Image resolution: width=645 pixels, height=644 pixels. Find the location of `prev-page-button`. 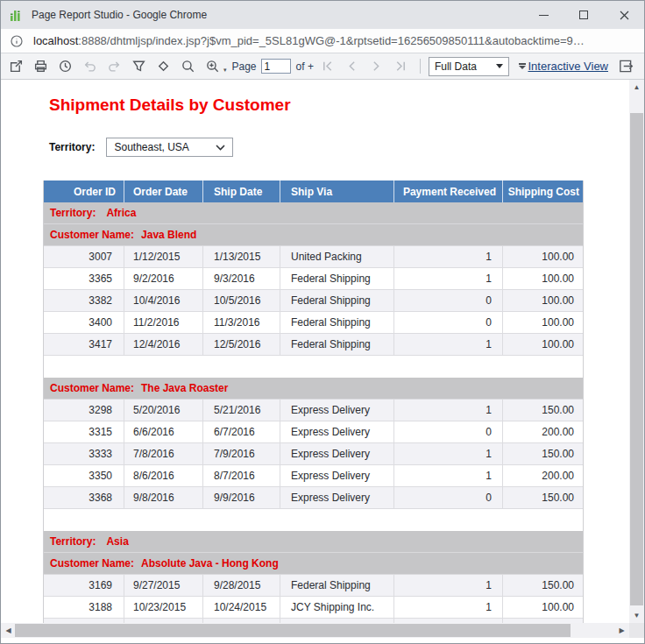

prev-page-button is located at coordinates (352, 67).